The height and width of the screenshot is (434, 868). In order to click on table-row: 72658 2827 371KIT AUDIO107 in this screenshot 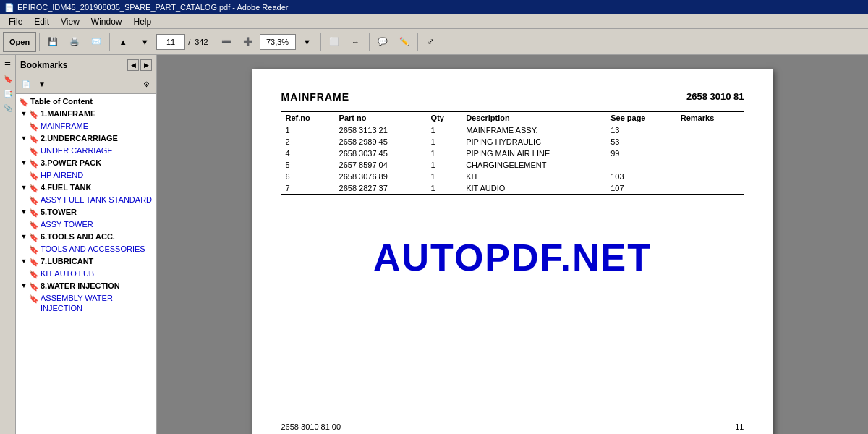, I will do `click(513, 188)`.